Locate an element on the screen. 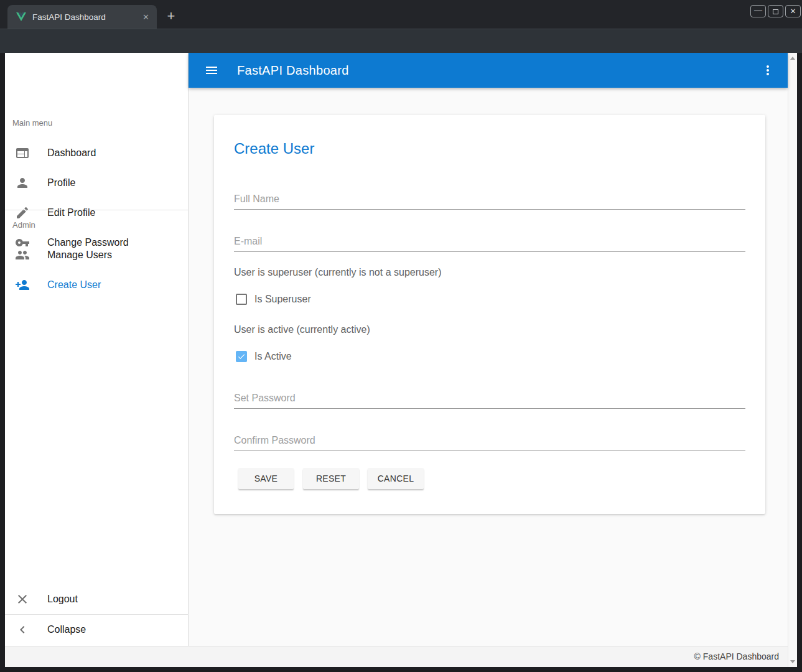  superuser-note: User is superuser (currently is not a su… is located at coordinates (337, 273).